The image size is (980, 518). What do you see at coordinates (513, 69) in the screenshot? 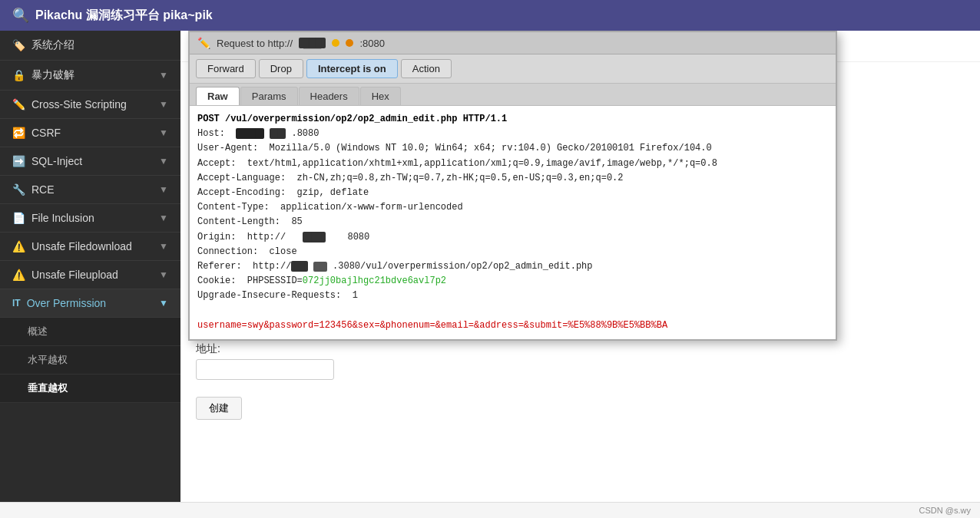
I see `burp-toolbar: Forward Drop Intercept is on Action` at bounding box center [513, 69].